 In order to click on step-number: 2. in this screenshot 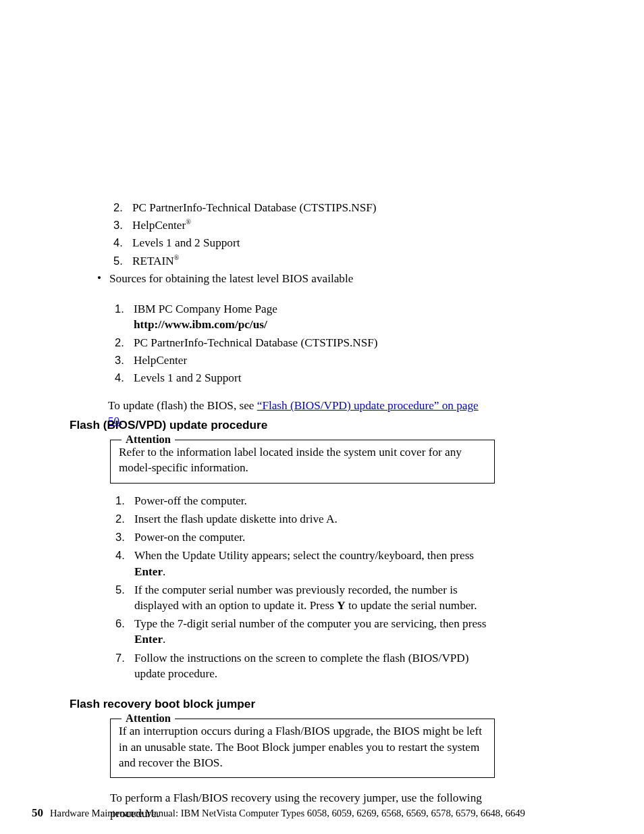, I will do `click(120, 519)`.